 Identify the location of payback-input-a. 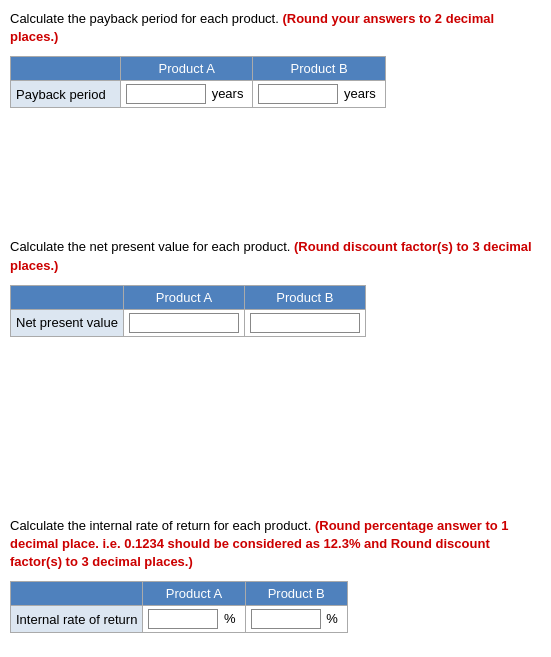
(166, 94).